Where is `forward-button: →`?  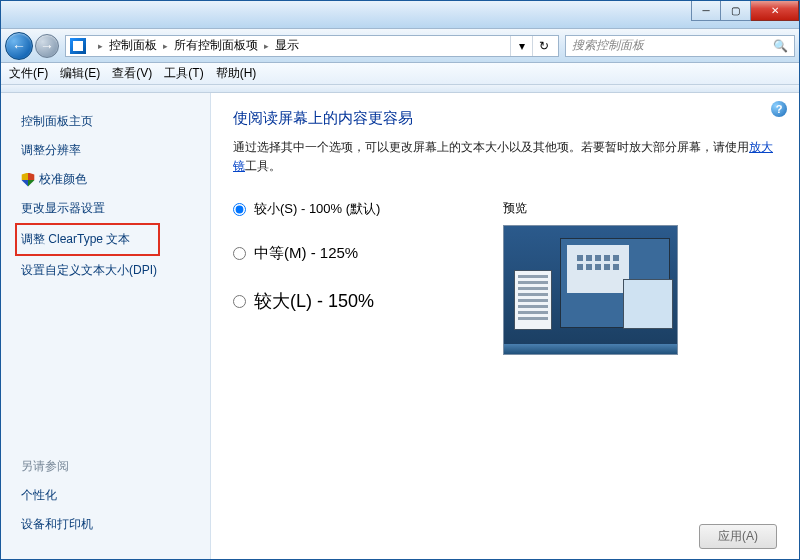 forward-button: → is located at coordinates (47, 46).